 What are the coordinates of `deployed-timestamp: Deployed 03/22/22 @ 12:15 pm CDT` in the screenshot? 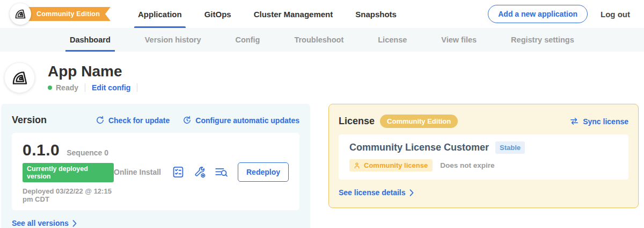 It's located at (68, 195).